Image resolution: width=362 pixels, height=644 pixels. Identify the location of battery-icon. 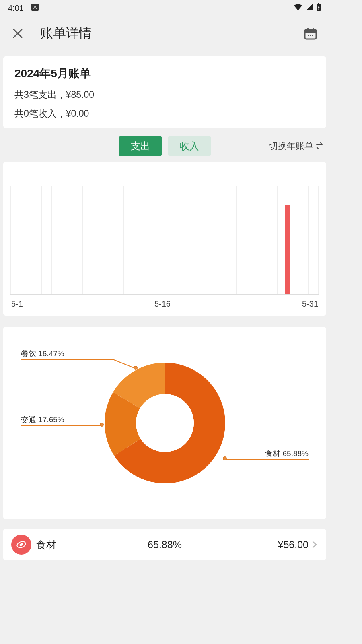
(319, 8).